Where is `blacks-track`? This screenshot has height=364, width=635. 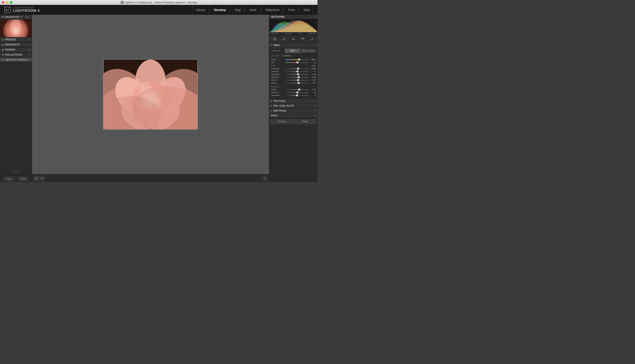 blacks-track is located at coordinates (297, 83).